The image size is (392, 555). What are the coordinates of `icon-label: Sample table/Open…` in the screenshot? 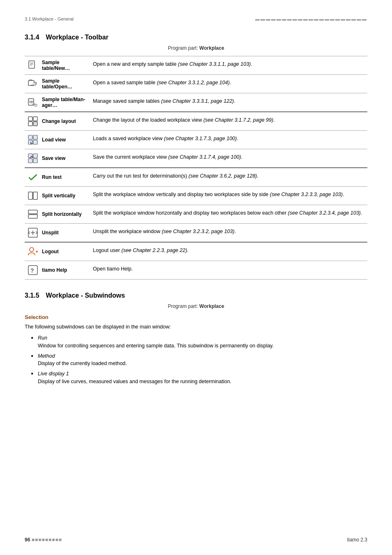 It's located at (65, 84).